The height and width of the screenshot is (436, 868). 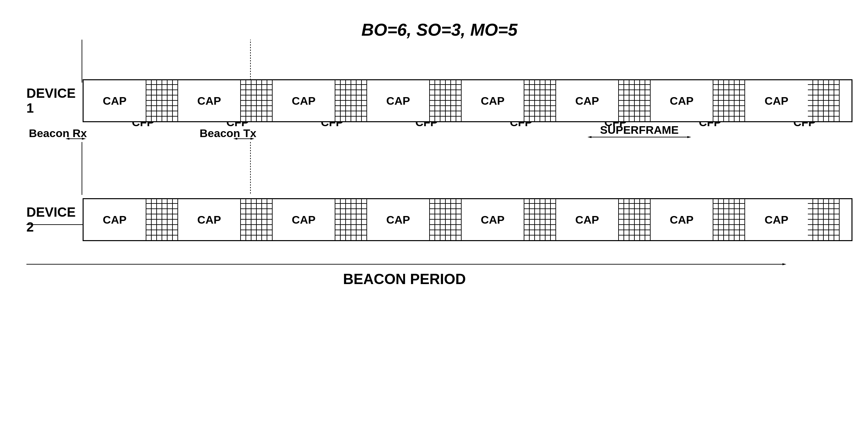 I want to click on device2-cap-4: CAP, so click(x=398, y=220).